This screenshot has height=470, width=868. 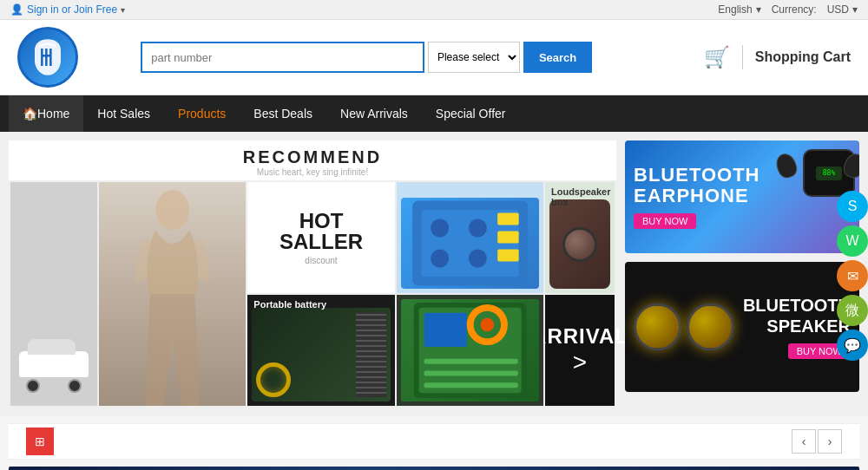 I want to click on nav-new-arrivals: New Arrivals, so click(x=374, y=114).